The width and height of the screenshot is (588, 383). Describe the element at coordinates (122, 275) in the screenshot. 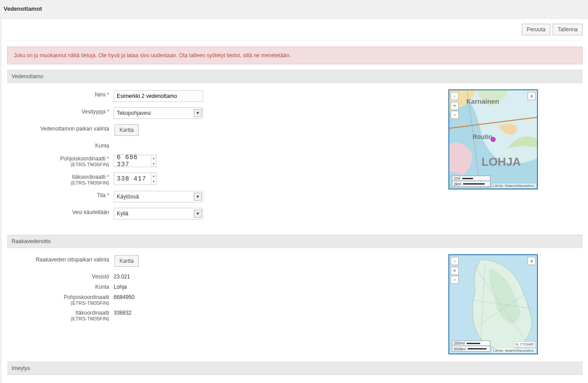

I see `vesisto-value: 23.021` at that location.